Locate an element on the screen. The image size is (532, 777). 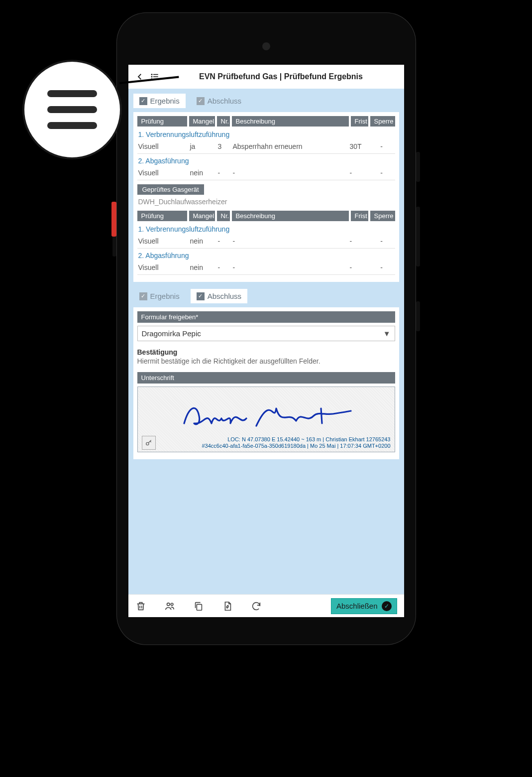
tabs-bottom: ✓ Ergebnis ✓ Abschluss is located at coordinates (266, 296).